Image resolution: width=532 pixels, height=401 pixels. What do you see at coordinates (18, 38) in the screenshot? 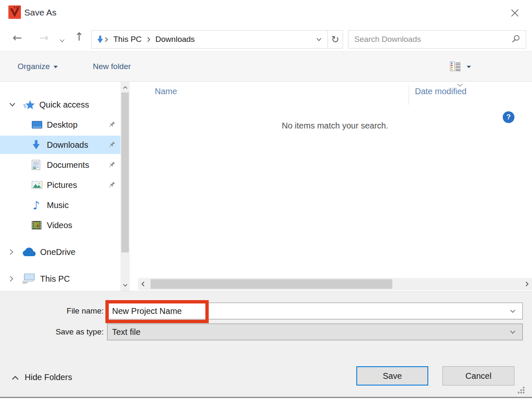
I see `back-icon: ←` at bounding box center [18, 38].